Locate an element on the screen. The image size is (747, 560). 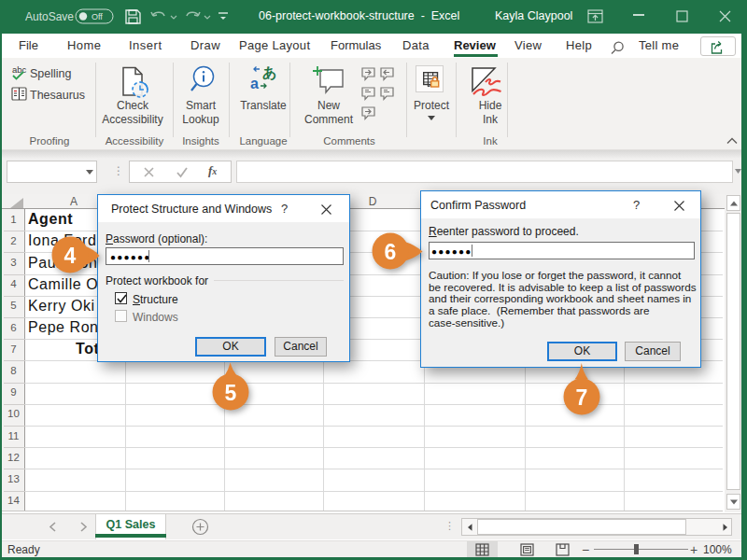
svg-text: Off is located at coordinates (97, 17).